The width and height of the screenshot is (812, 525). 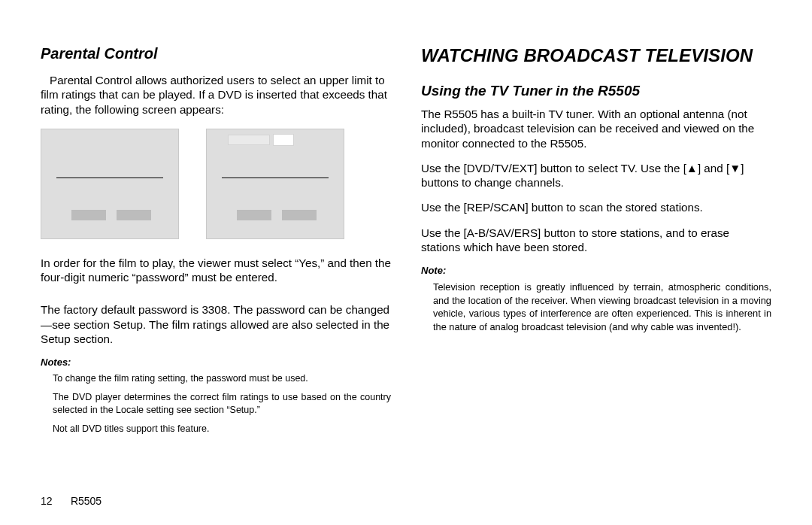 I want to click on tv-tuner-subheading: Using the TV Tuner in the R5505, so click(x=596, y=91).